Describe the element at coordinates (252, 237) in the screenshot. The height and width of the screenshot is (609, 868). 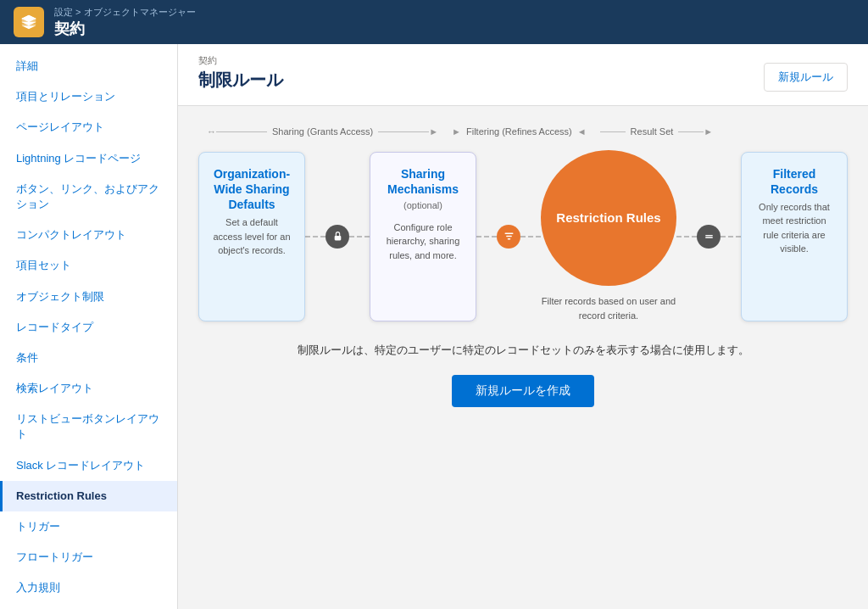
I see `card-org-body: Set a default access level for an object…` at that location.